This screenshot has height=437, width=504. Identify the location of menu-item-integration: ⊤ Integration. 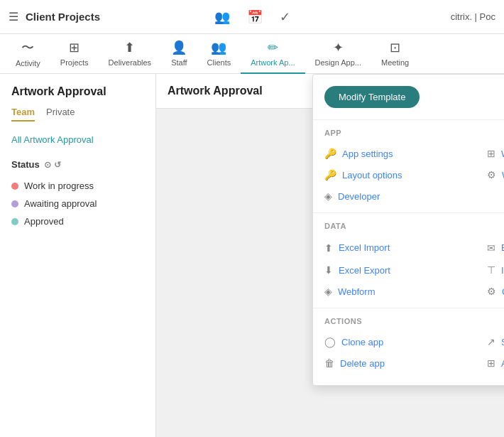
(490, 270).